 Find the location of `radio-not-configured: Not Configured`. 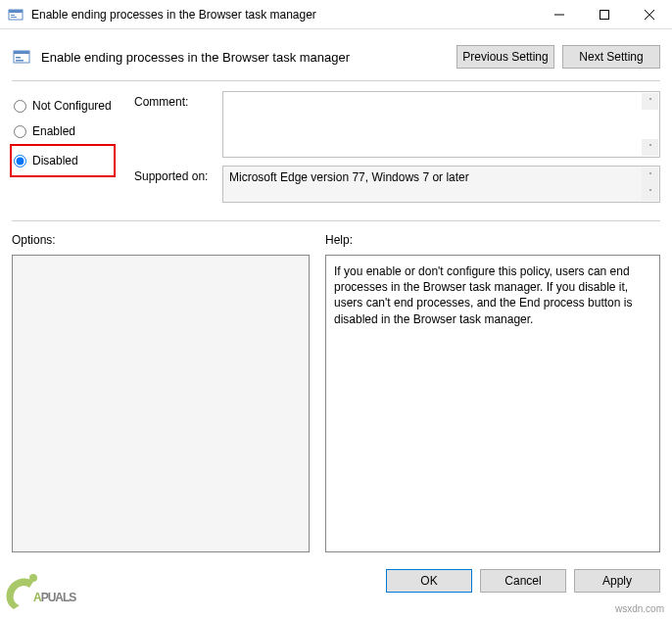

radio-not-configured: Not Configured is located at coordinates (72, 106).